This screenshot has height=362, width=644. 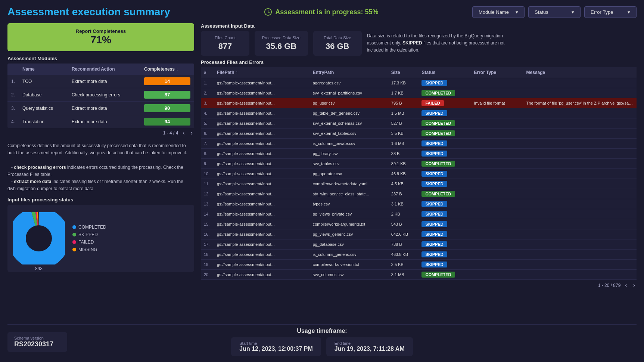 I want to click on modules-next-btn: ›, so click(x=192, y=133).